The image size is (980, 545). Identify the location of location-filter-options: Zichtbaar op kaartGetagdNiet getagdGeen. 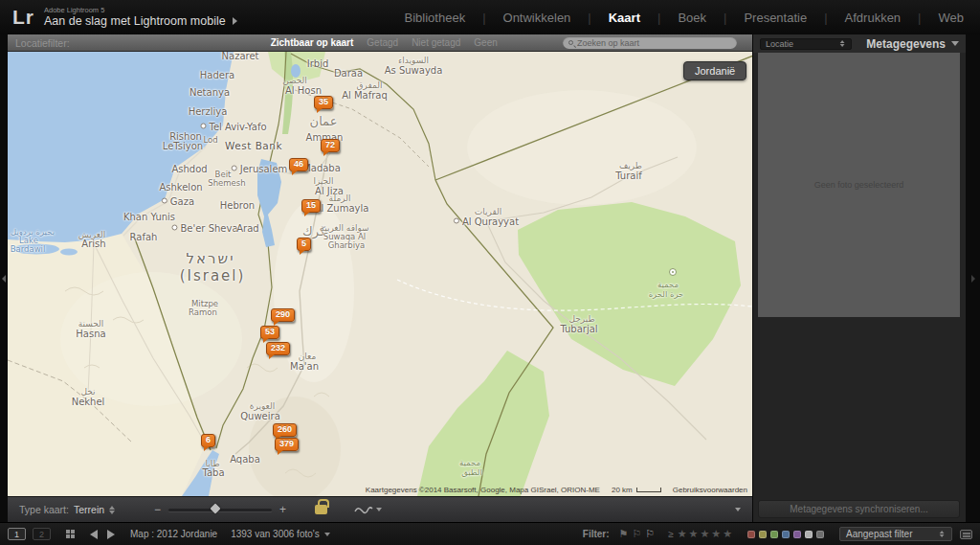
(385, 42).